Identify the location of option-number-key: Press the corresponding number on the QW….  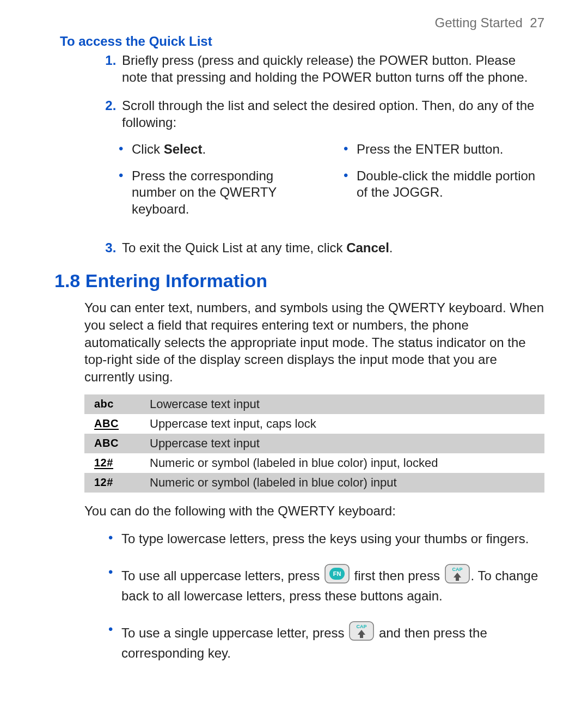
(218, 193).